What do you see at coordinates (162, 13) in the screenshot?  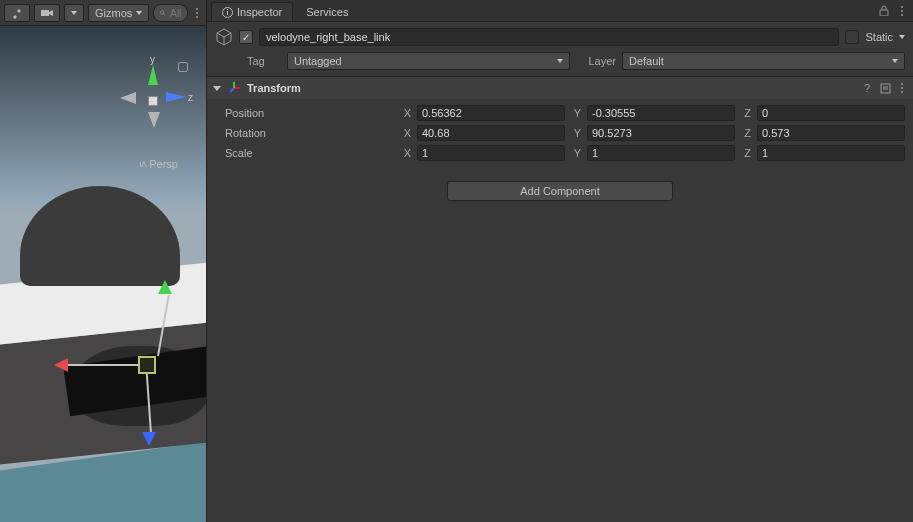 I see `search-icon` at bounding box center [162, 13].